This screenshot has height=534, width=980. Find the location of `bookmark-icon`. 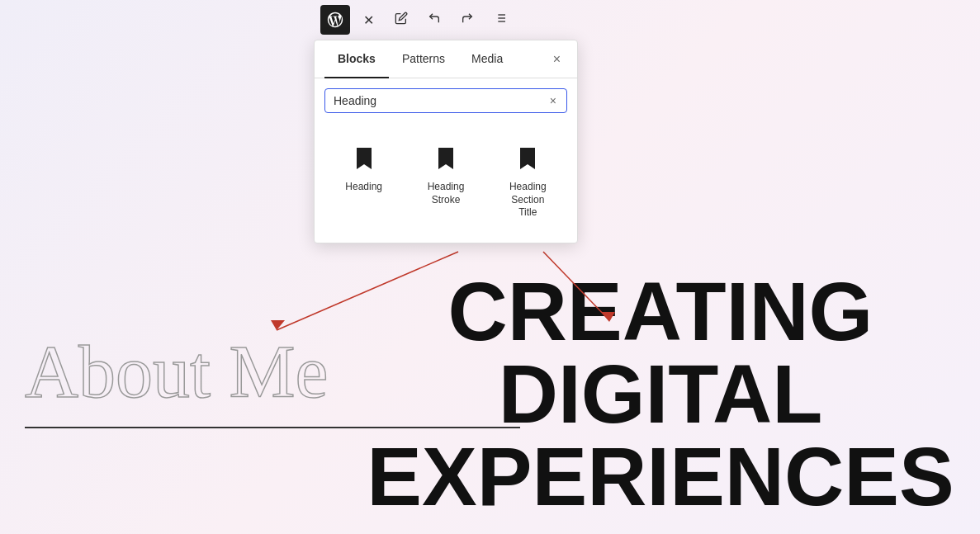

bookmark-icon is located at coordinates (364, 158).